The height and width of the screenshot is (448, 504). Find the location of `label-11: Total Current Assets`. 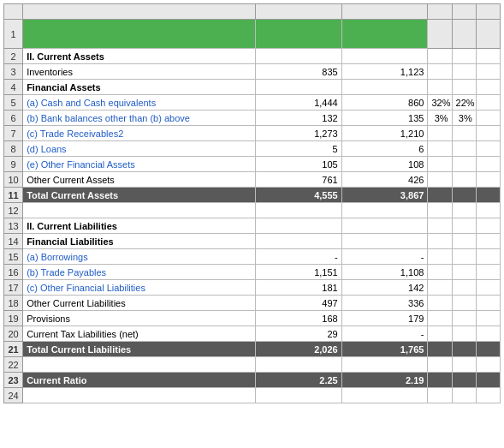

label-11: Total Current Assets is located at coordinates (139, 195).